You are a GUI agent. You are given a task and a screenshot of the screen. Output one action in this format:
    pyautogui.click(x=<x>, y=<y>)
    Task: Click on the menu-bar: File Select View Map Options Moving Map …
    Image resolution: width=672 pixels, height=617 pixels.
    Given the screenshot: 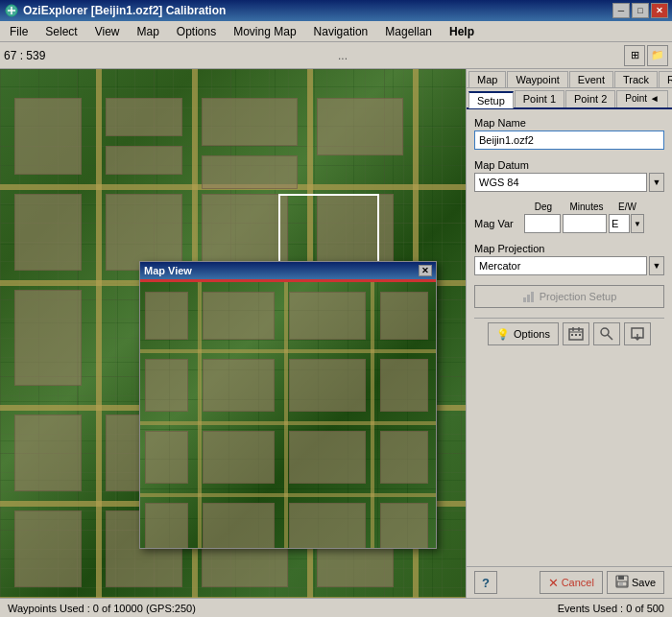 What is the action you would take?
    pyautogui.click(x=336, y=32)
    